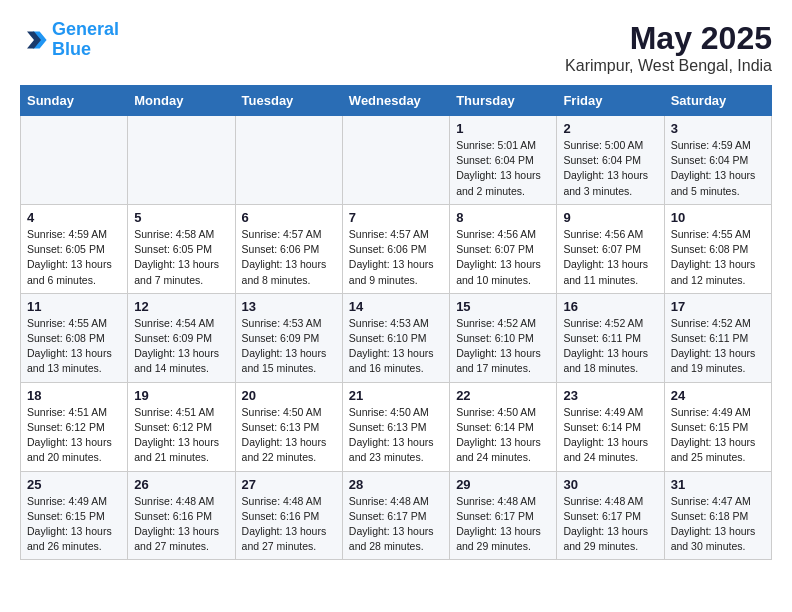  Describe the element at coordinates (396, 516) in the screenshot. I see `calendar-week-row: 25Sunrise: 4:49 AMSunset: 6:15 PMDayligh…` at that location.